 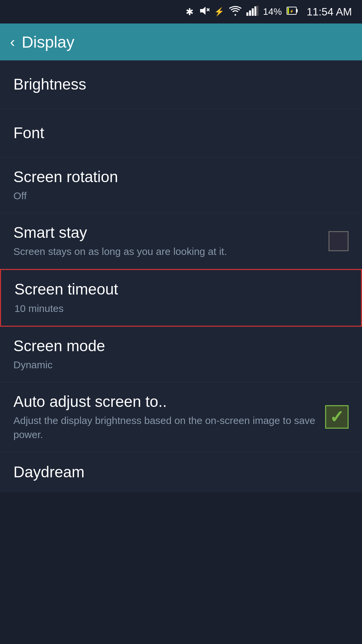 What do you see at coordinates (204, 12) in the screenshot?
I see `mute-icon` at bounding box center [204, 12].